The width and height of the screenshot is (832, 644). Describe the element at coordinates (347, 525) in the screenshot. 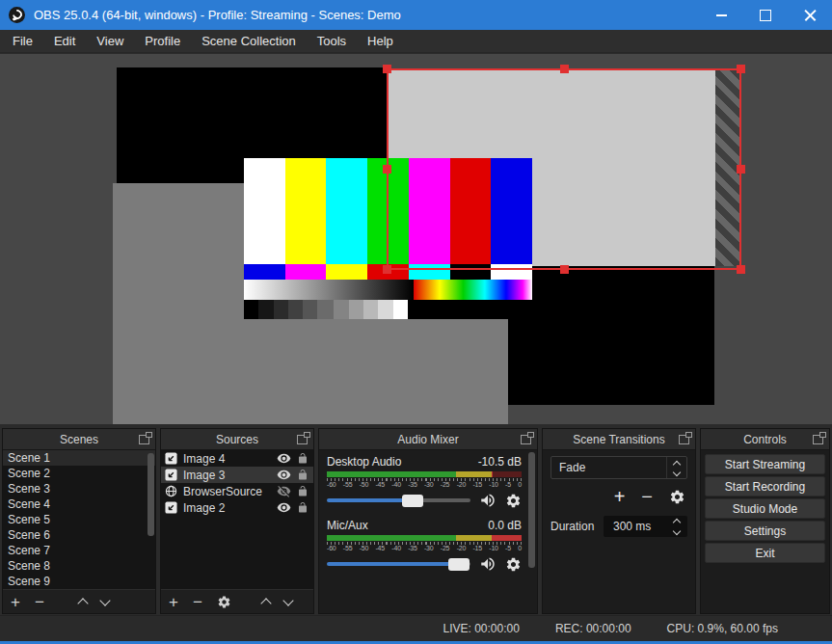

I see `channel-name: Mic/Aux` at that location.